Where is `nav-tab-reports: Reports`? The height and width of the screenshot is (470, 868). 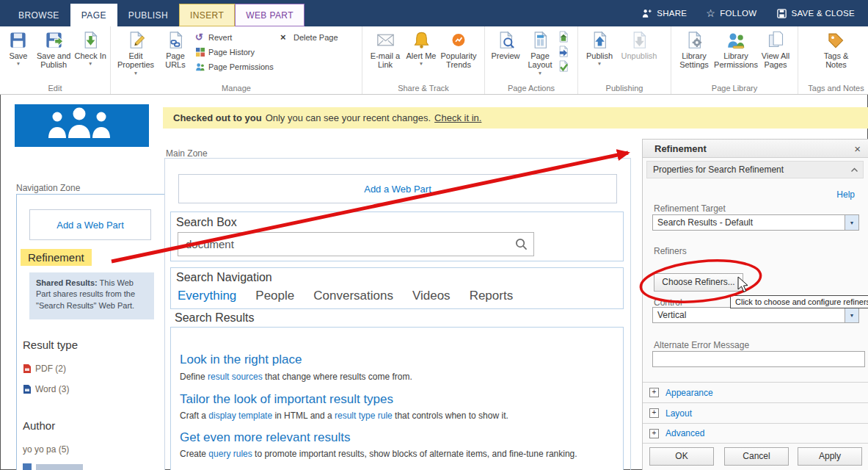
nav-tab-reports: Reports is located at coordinates (492, 296).